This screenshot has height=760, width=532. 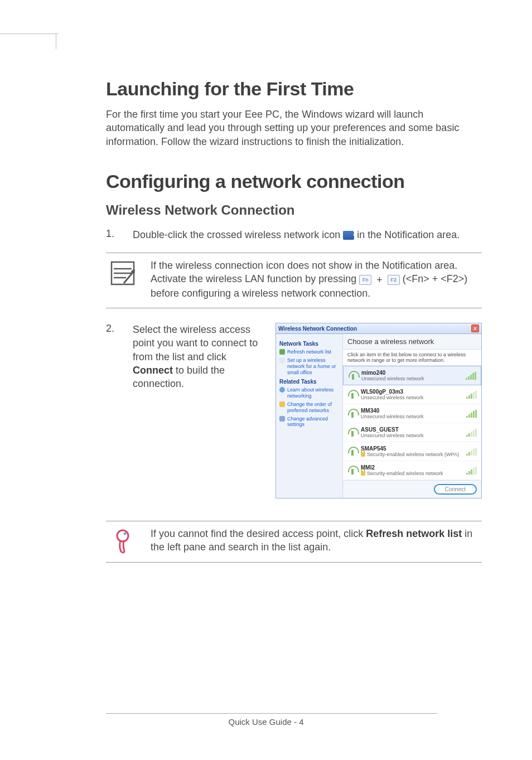 I want to click on step-2-number: 2., so click(x=113, y=357).